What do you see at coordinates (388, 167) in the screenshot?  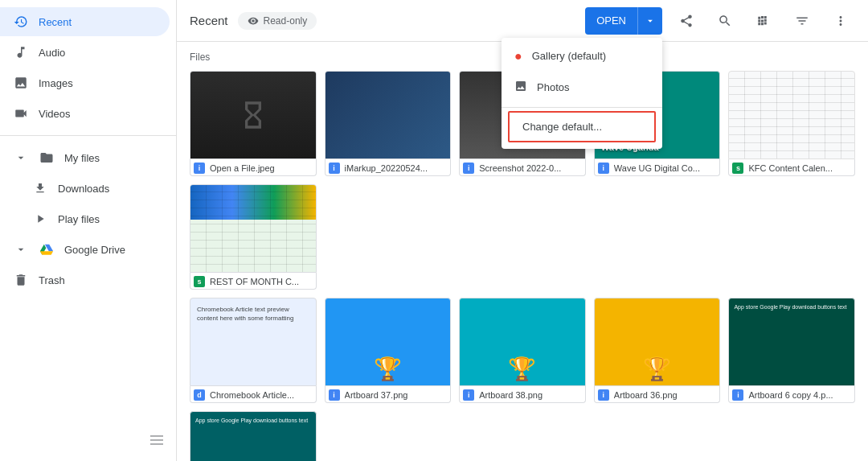 I see `file-info: i iMarkup_20220524...` at bounding box center [388, 167].